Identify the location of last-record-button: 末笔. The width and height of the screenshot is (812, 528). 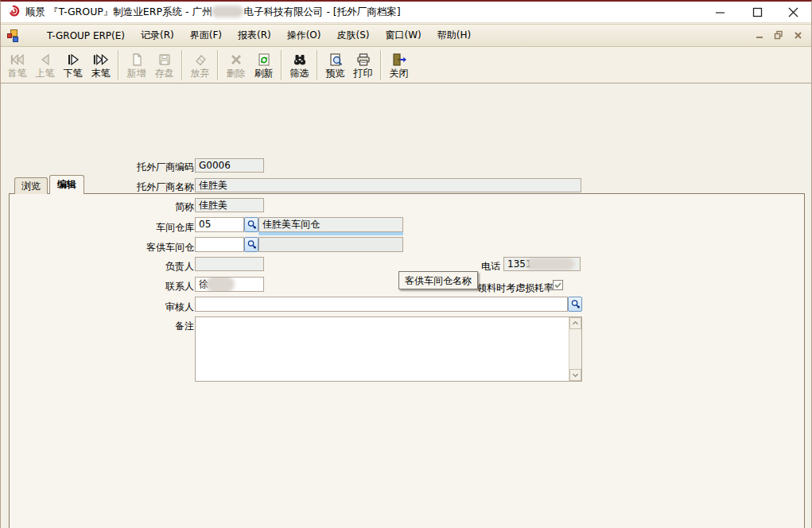
(100, 65).